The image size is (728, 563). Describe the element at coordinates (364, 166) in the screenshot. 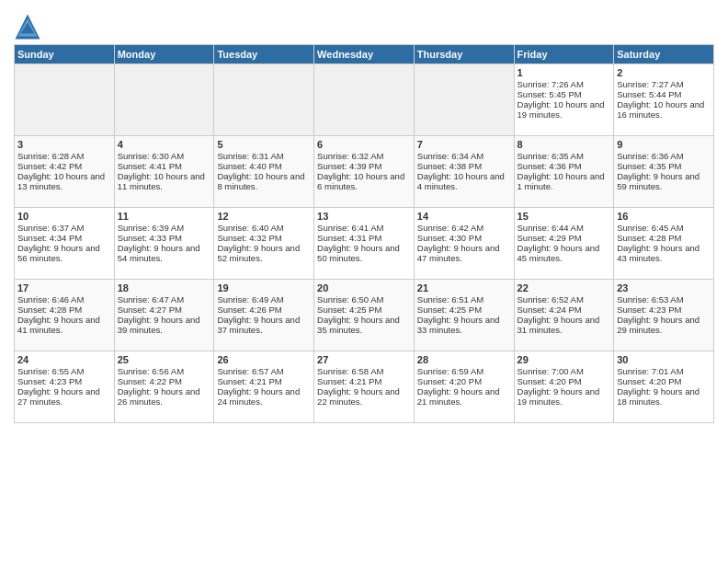

I see `day-info: Sunset: 4:39 PM` at that location.